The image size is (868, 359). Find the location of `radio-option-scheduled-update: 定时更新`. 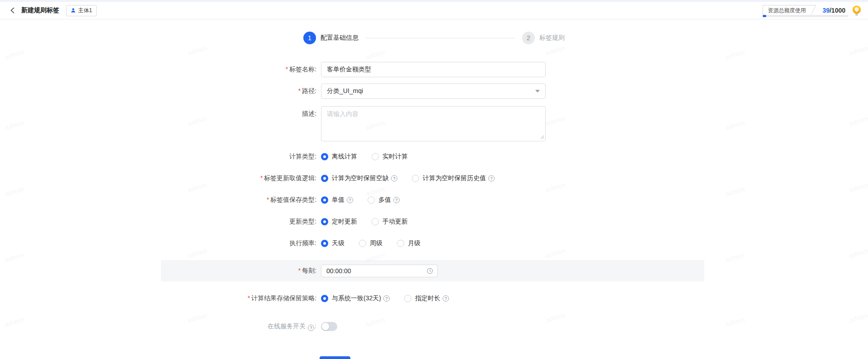

radio-option-scheduled-update: 定时更新 is located at coordinates (339, 222).